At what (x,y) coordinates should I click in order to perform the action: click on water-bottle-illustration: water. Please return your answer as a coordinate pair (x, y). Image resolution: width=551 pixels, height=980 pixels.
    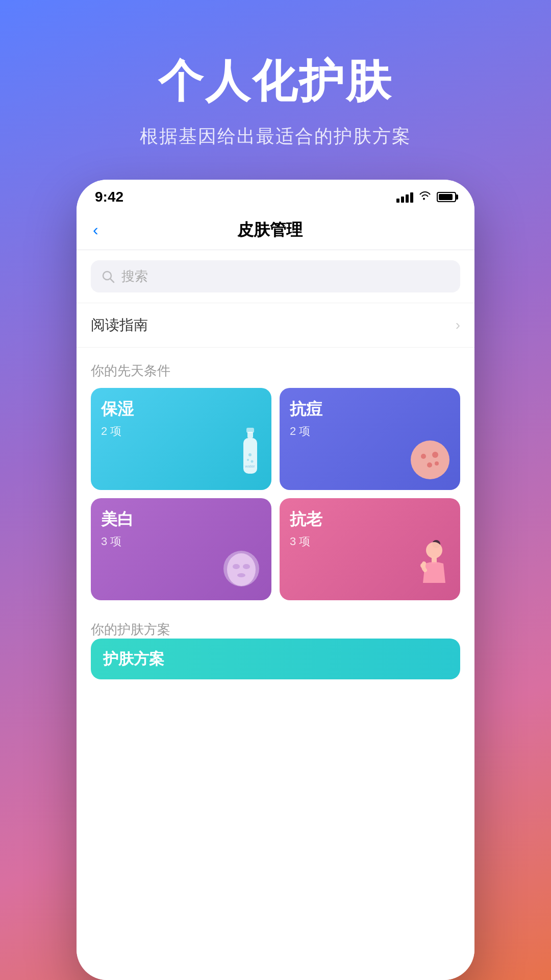
    Looking at the image, I should click on (250, 456).